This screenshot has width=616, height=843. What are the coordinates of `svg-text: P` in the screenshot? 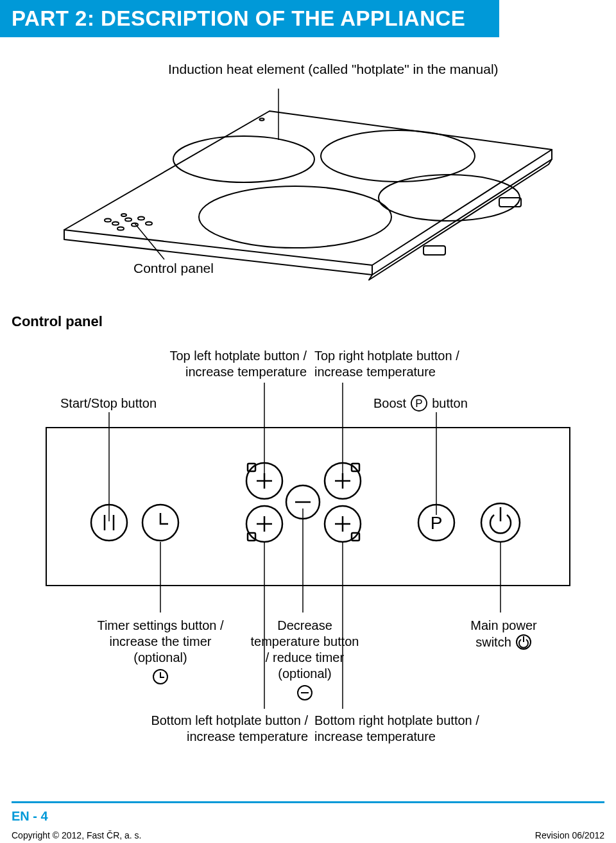 It's located at (436, 523).